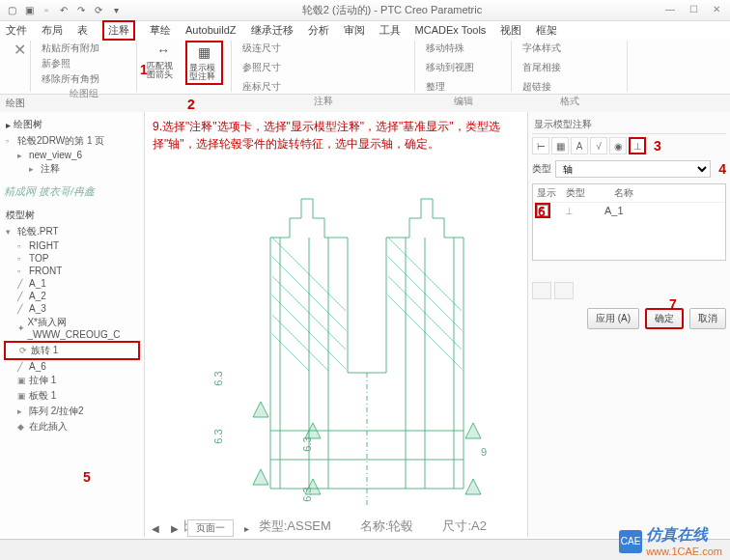 The width and height of the screenshot is (730, 560). Describe the element at coordinates (71, 232) in the screenshot. I see `tree-part: ▾轮毂.PRT` at that location.